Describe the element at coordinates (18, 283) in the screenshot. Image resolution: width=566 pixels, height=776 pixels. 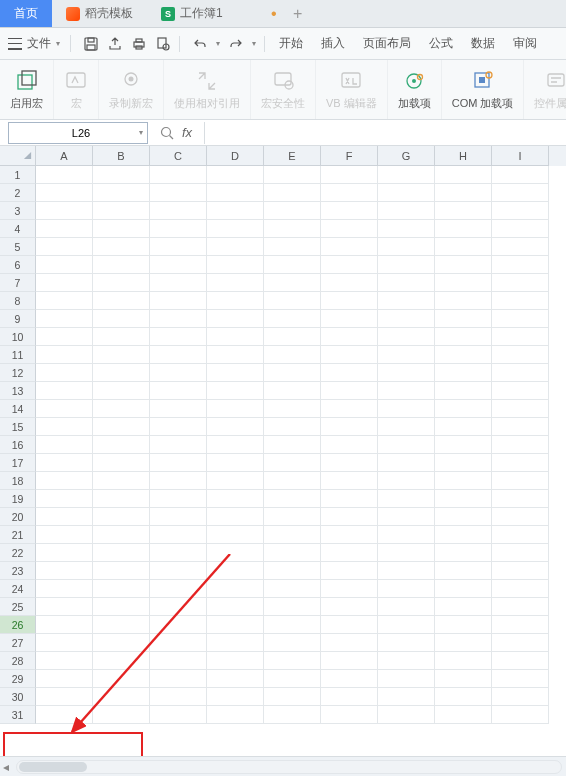
I see `row-header-7: 7` at that location.